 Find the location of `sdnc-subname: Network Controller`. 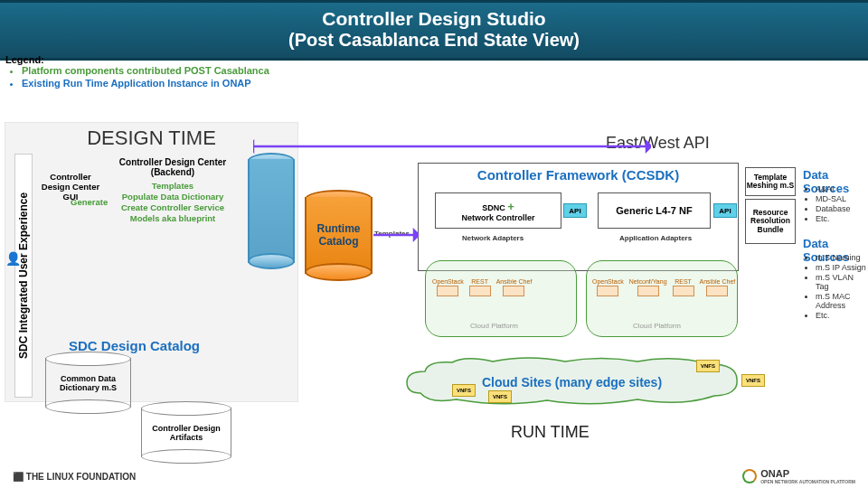

sdnc-subname: Network Controller is located at coordinates (497, 218).